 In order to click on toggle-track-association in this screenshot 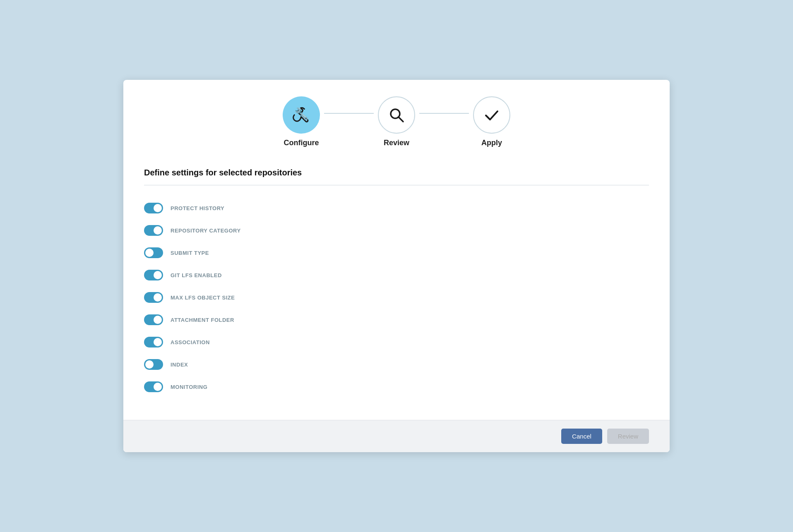, I will do `click(154, 342)`.